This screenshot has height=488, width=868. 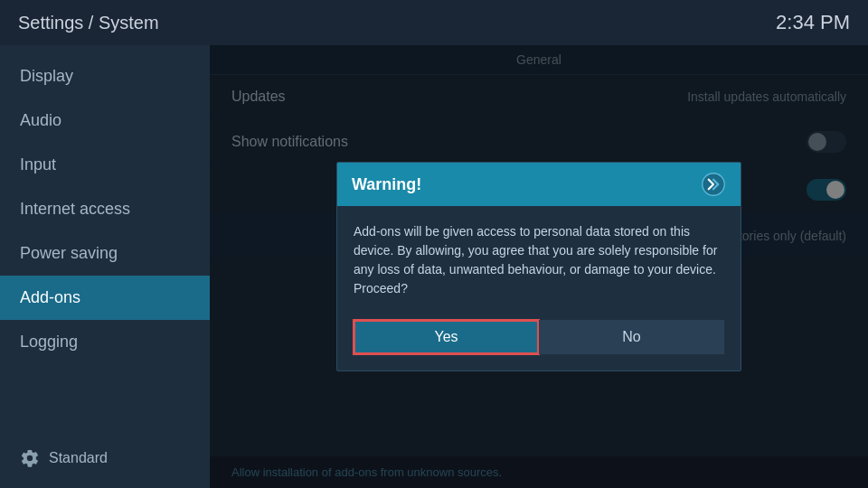 What do you see at coordinates (69, 253) in the screenshot?
I see `sidebar-label-power-saving: Power saving` at bounding box center [69, 253].